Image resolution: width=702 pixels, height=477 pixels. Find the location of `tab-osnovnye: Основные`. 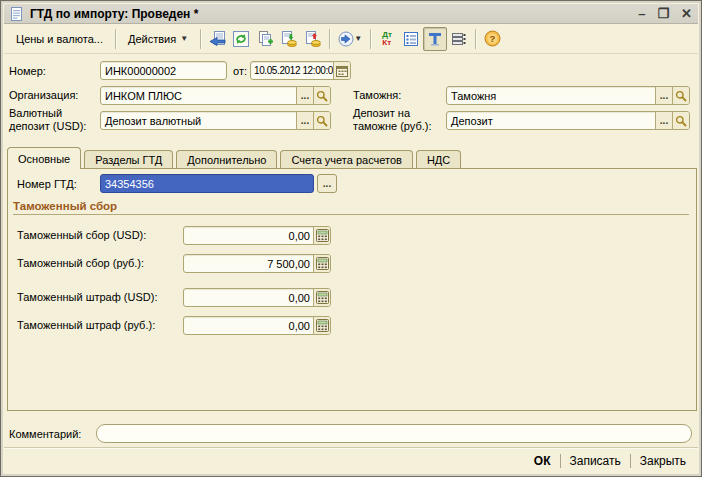

tab-osnovnye: Основные is located at coordinates (44, 158).